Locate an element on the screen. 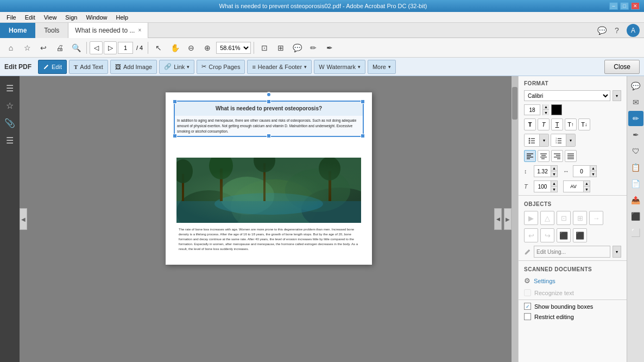 This screenshot has width=644, height=362. more-button: More ▾ is located at coordinates (382, 67).